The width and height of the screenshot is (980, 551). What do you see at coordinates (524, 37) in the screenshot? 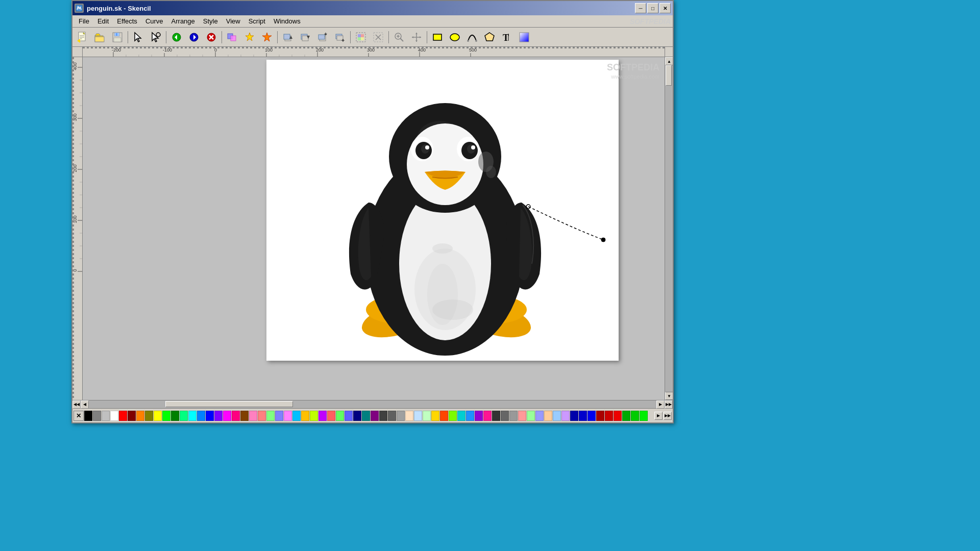
I see `gradient-tool` at bounding box center [524, 37].